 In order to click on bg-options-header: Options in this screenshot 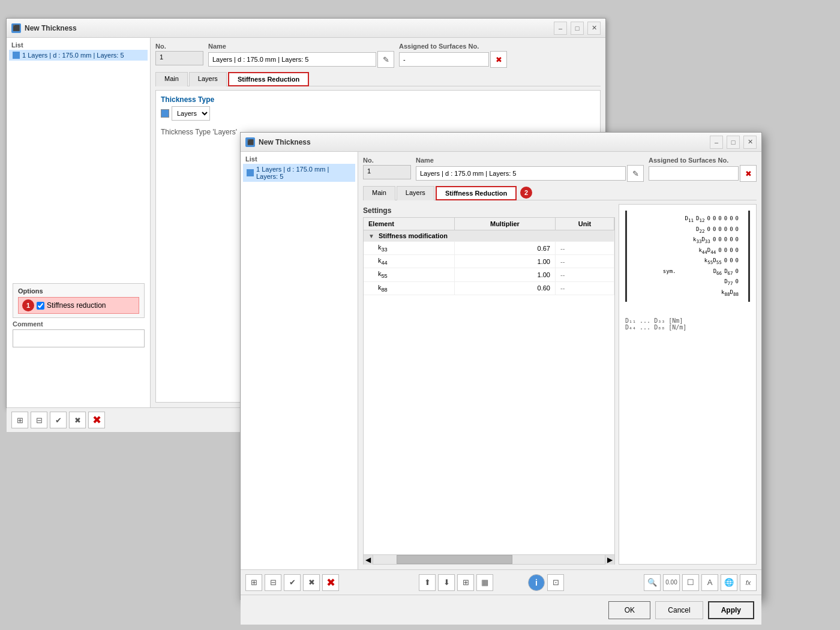, I will do `click(79, 291)`.